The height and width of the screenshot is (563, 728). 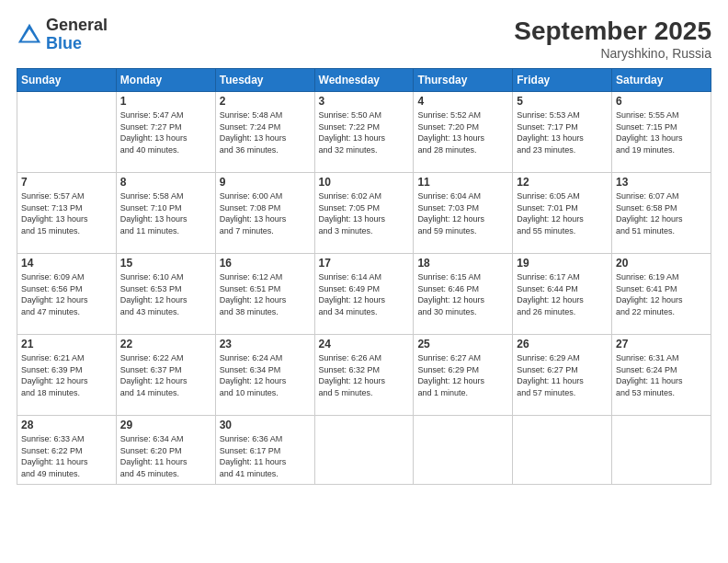 What do you see at coordinates (463, 344) in the screenshot?
I see `day-number: 25` at bounding box center [463, 344].